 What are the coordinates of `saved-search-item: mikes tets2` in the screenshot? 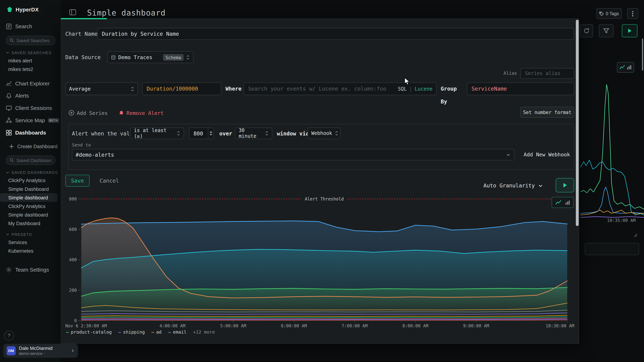 It's located at (30, 69).